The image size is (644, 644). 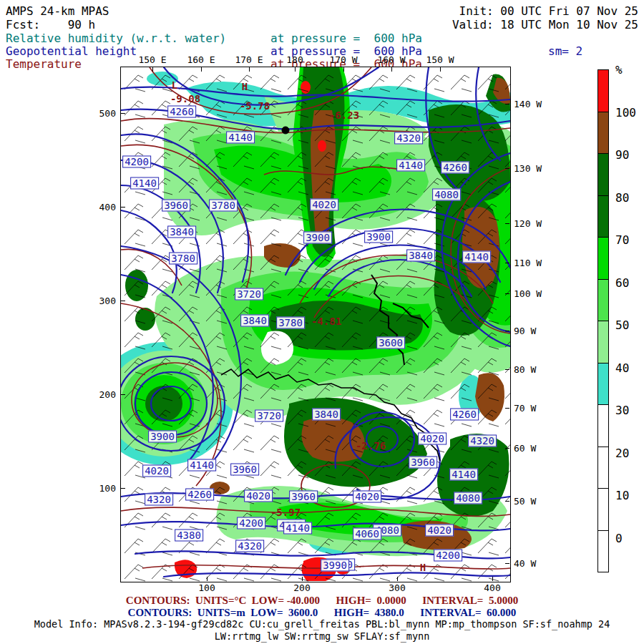 What do you see at coordinates (326, 321) in the screenshot?
I see `temperature-contour-label: -4.81` at bounding box center [326, 321].